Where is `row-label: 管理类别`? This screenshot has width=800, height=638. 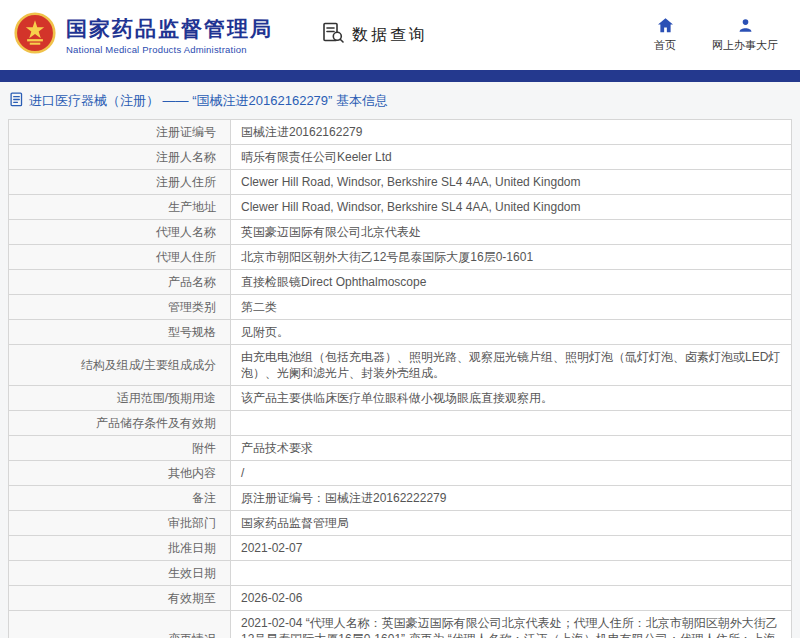
row-label: 管理类别 is located at coordinates (120, 308).